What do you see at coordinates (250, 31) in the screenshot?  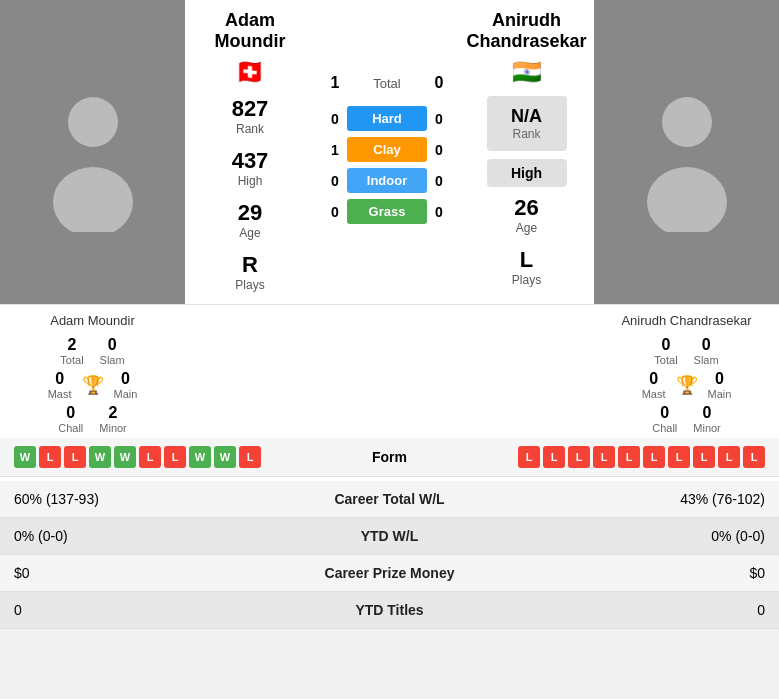 I see `player1-name: Adam Moundir` at bounding box center [250, 31].